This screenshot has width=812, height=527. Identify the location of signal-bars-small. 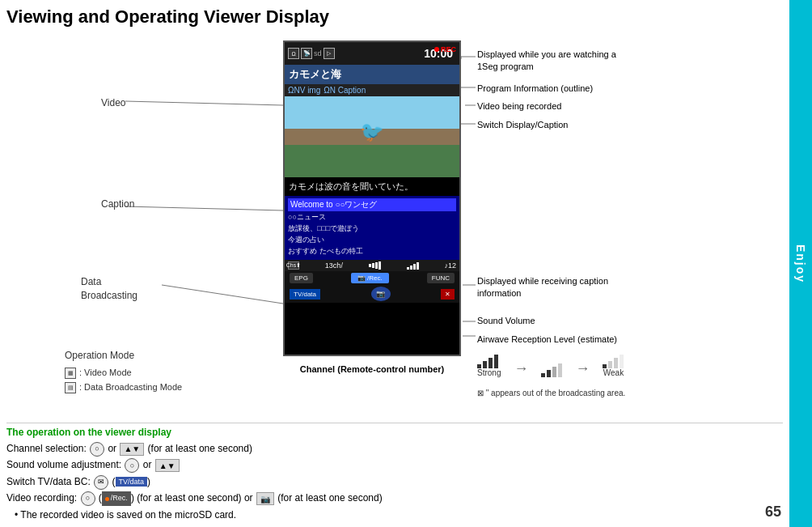
(375, 266).